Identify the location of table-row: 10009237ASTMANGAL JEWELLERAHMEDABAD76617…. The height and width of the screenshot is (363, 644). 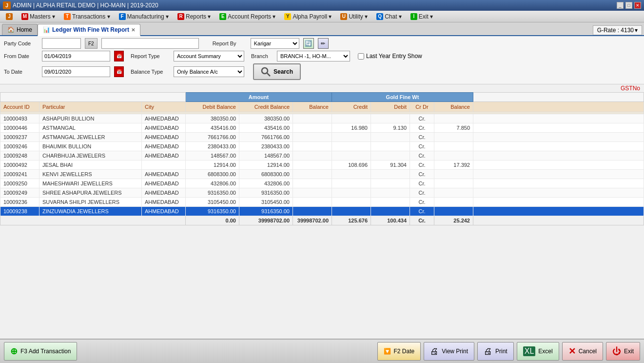
(322, 138).